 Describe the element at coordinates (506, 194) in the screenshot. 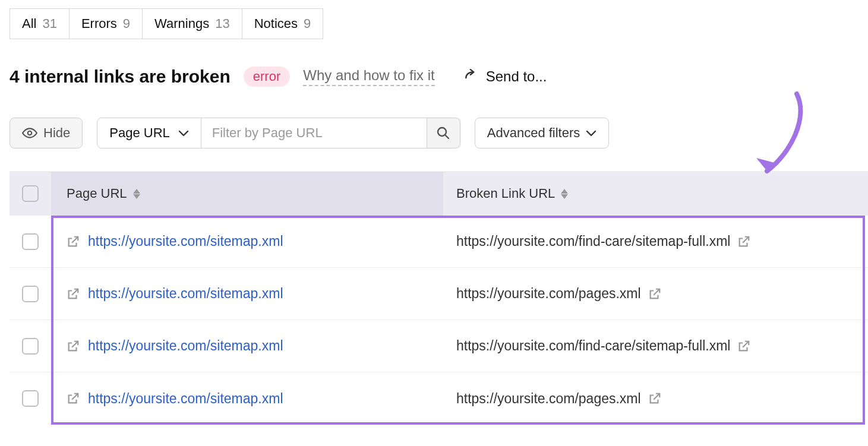

I see `column-label: Broken Link URL` at that location.